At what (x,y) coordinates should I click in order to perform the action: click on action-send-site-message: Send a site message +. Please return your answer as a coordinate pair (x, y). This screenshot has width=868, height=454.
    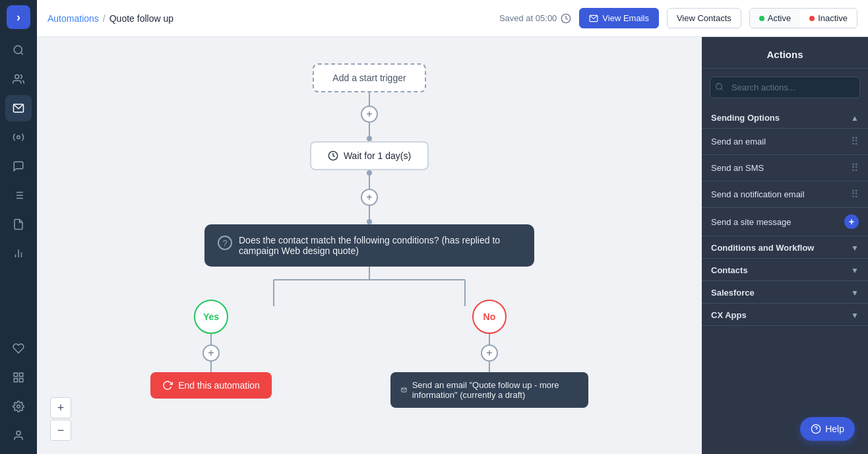
    Looking at the image, I should click on (785, 222).